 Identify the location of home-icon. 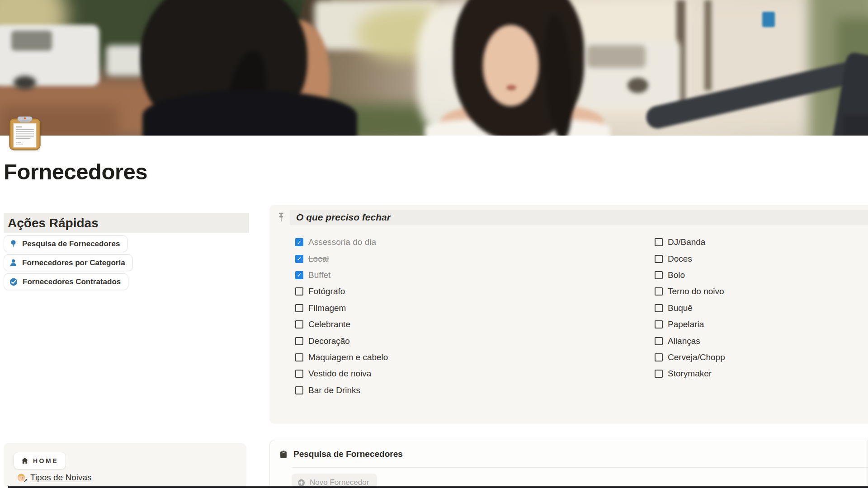
(25, 461).